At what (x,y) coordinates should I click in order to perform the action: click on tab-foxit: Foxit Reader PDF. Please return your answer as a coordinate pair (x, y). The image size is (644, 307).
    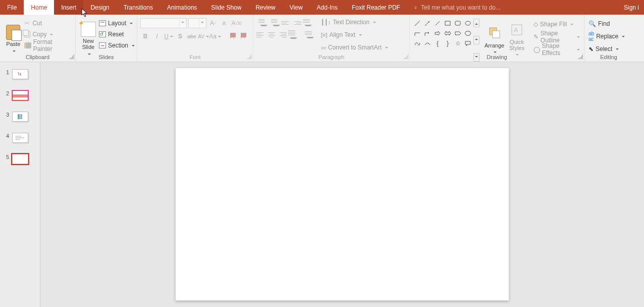
    Looking at the image, I should click on (376, 7).